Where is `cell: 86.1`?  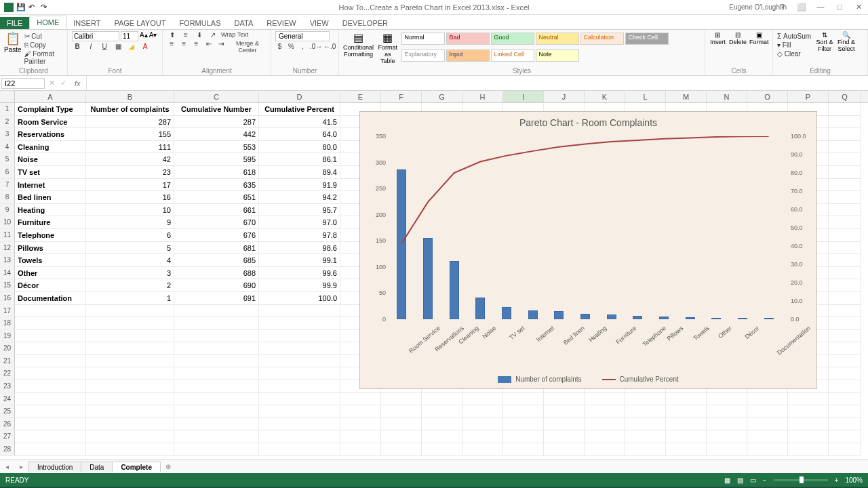 cell: 86.1 is located at coordinates (300, 160).